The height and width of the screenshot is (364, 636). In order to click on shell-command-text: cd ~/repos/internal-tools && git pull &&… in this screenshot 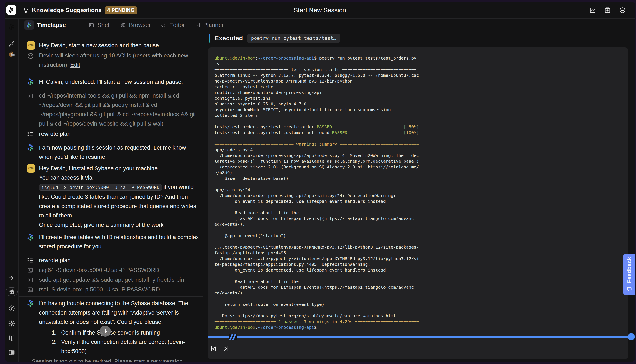, I will do `click(117, 110)`.